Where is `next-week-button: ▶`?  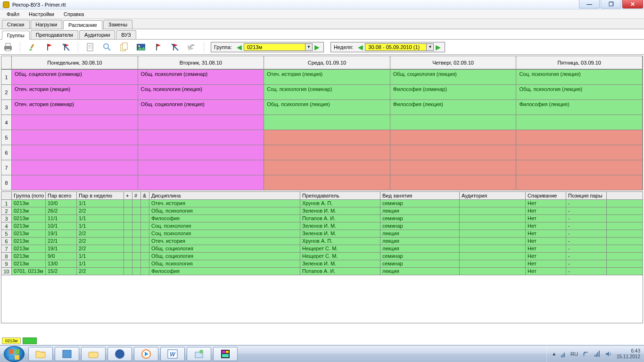 next-week-button: ▶ is located at coordinates (438, 47).